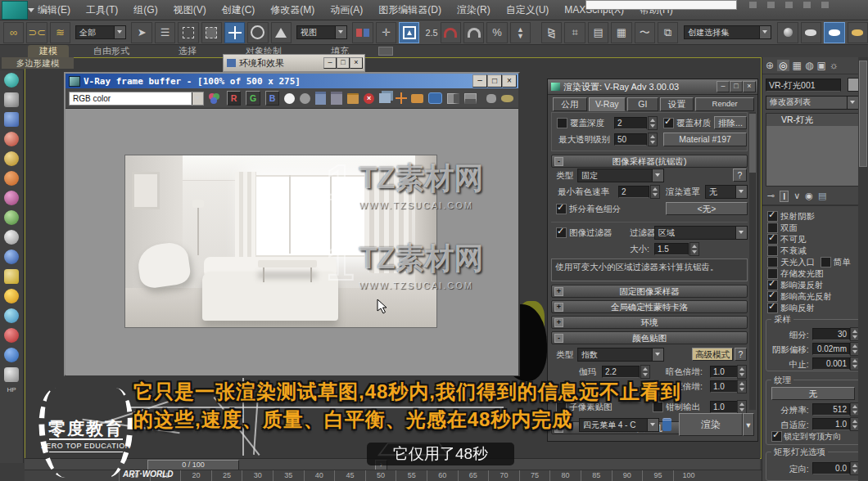 The height and width of the screenshot is (481, 868). What do you see at coordinates (575, 33) in the screenshot?
I see `align-icon: ⌗` at bounding box center [575, 33].